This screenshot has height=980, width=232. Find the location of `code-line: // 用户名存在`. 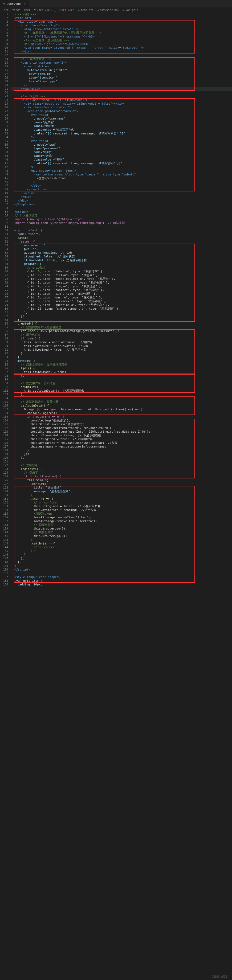

code-line: // 用户名存在 is located at coordinates (31, 335).